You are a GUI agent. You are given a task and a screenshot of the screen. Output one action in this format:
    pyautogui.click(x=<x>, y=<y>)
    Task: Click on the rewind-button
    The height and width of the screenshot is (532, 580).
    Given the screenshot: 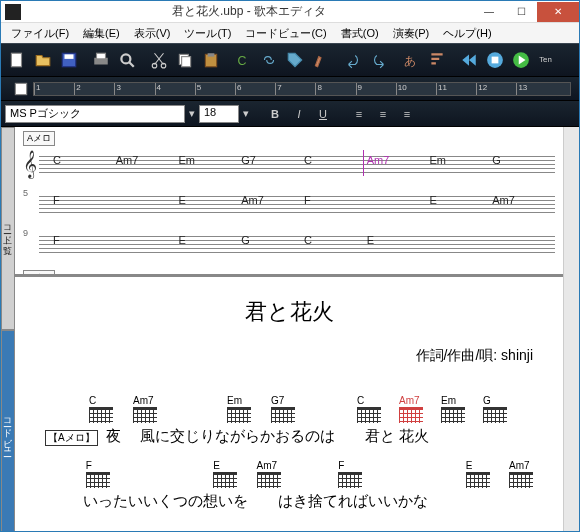 What is the action you would take?
    pyautogui.click(x=469, y=60)
    